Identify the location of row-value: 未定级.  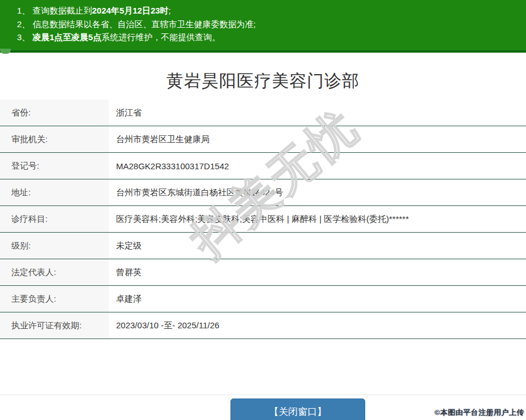
(125, 246).